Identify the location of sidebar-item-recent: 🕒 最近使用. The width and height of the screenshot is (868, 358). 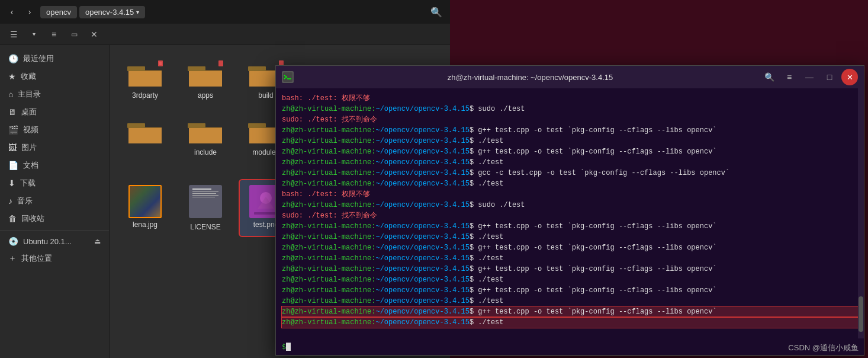
(54, 59).